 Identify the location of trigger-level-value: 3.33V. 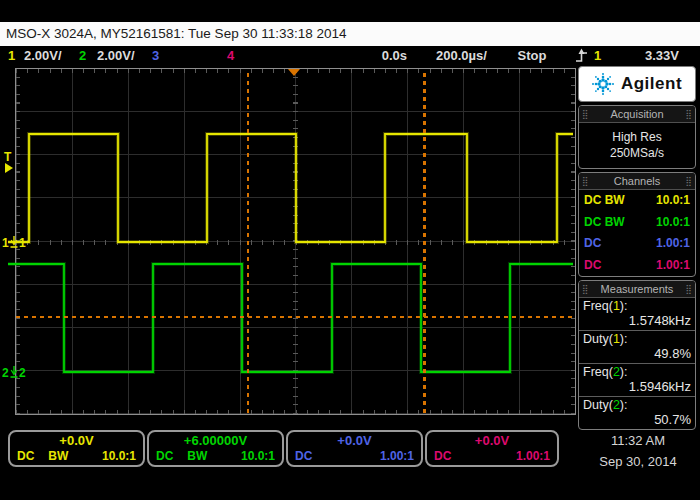
(652, 56).